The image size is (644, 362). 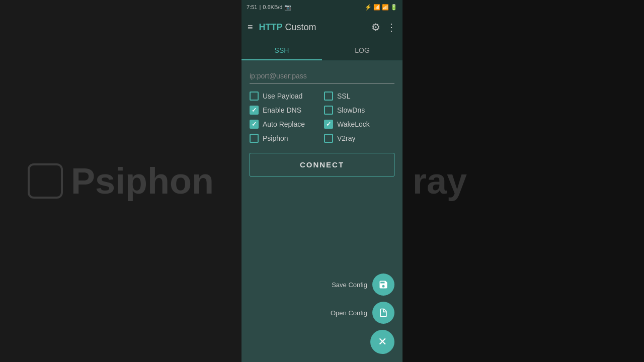 What do you see at coordinates (349, 285) in the screenshot?
I see `save-config-label: Save Config` at bounding box center [349, 285].